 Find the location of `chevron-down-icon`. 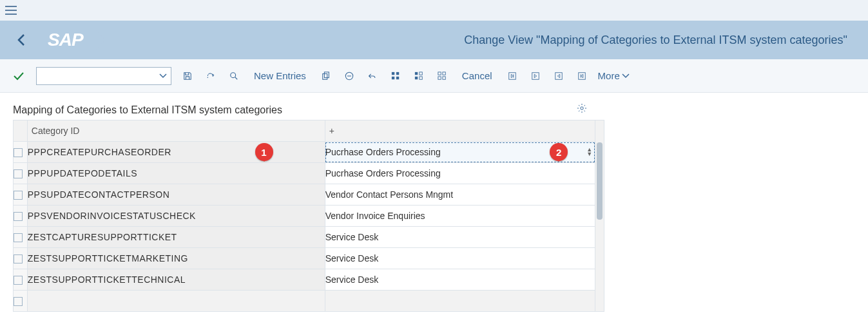

chevron-down-icon is located at coordinates (163, 76).